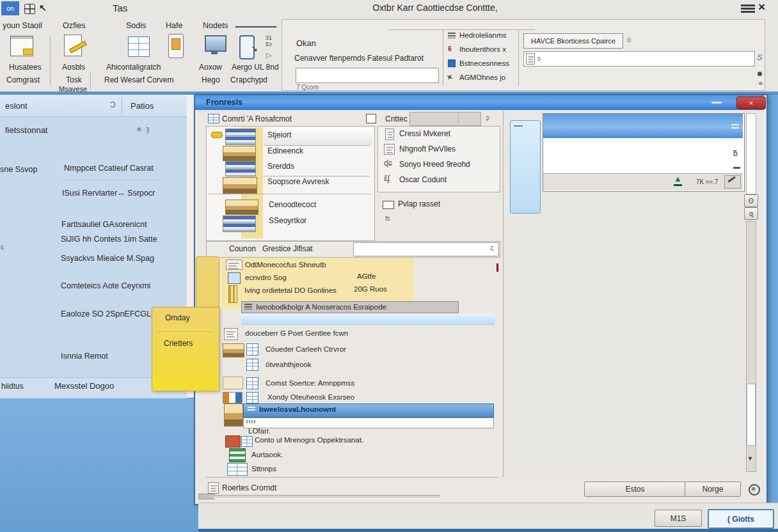 This screenshot has height=532, width=778. What do you see at coordinates (211, 80) in the screenshot?
I see `ribbon-btn-hego: Hego` at bounding box center [211, 80].